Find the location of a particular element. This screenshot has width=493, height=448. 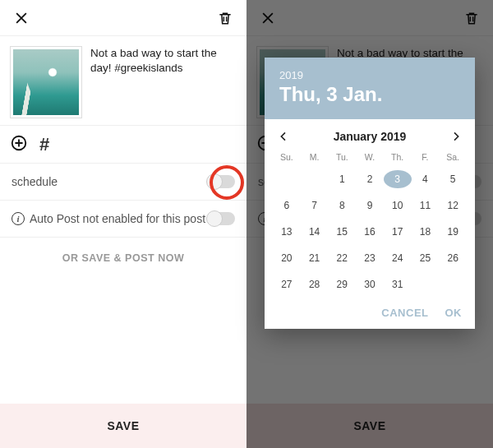

date-picker-header: 2019 Thu, 3 Jan. is located at coordinates (370, 89).